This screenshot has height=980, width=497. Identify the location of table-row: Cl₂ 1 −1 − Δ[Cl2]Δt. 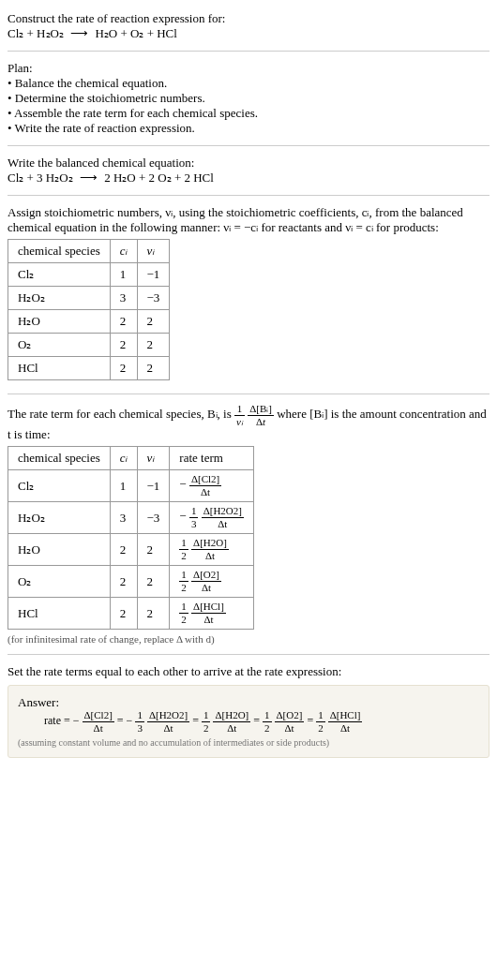
(131, 486).